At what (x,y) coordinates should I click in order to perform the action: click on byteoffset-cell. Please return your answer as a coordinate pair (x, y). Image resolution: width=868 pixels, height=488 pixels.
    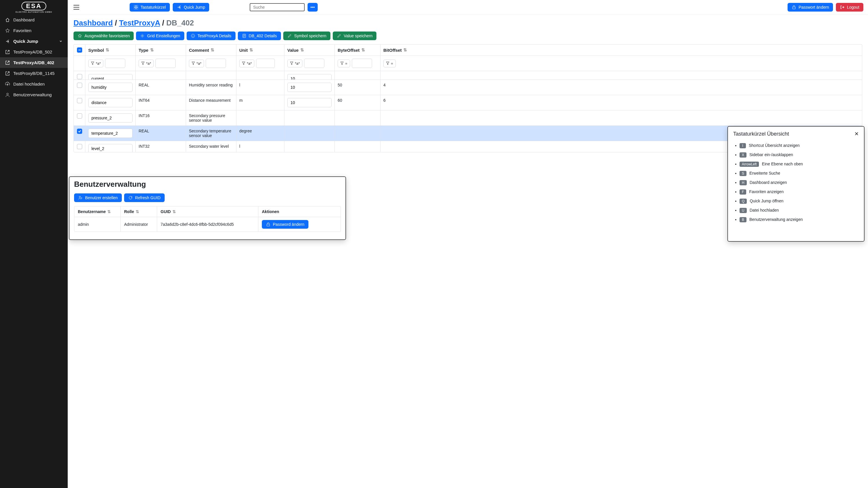
    Looking at the image, I should click on (358, 75).